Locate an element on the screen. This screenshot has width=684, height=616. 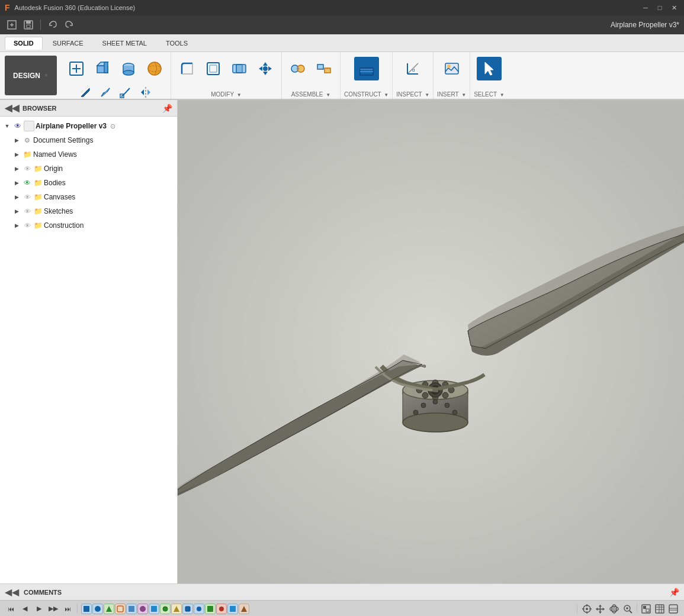
maximize-btn: □ is located at coordinates (660, 8).